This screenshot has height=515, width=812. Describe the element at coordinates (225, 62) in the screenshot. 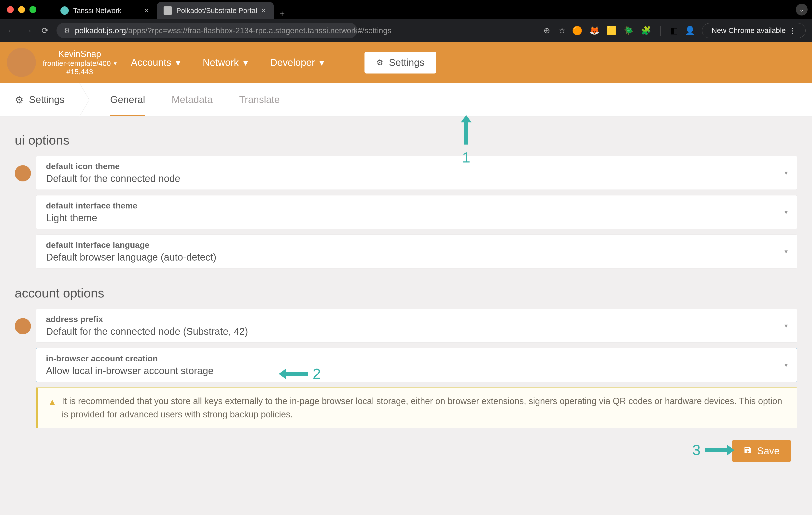

I see `nav-network: Network ▾` at that location.